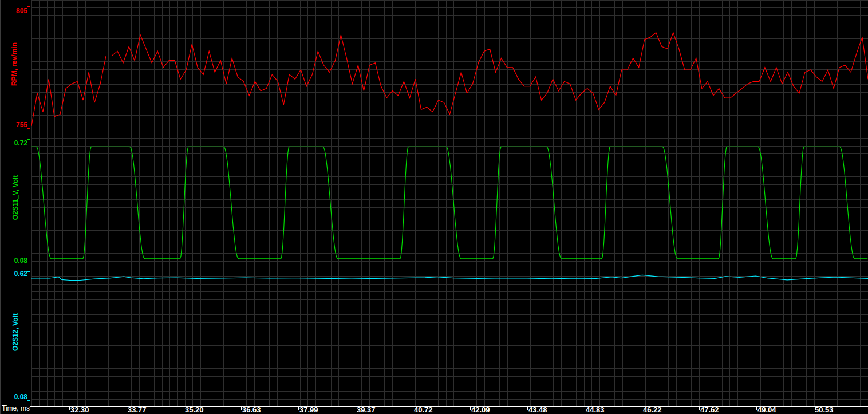  I want to click on time-axis-line, so click(449, 407).